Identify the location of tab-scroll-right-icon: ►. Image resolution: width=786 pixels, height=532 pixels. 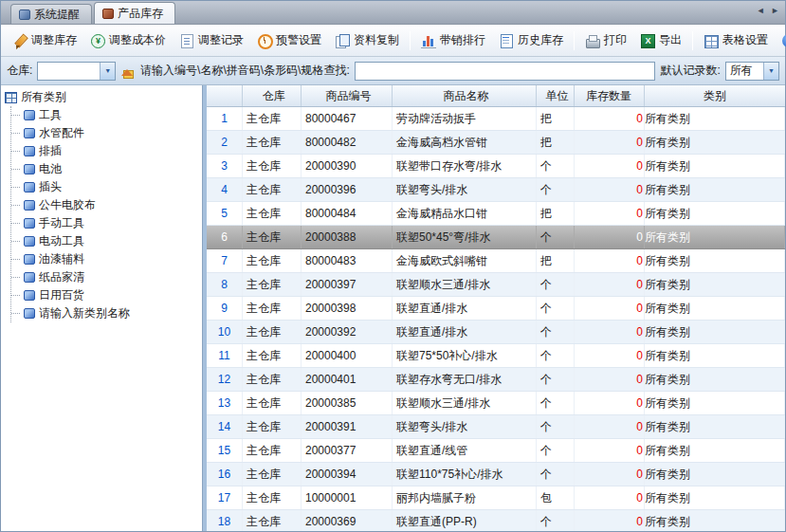
(776, 10).